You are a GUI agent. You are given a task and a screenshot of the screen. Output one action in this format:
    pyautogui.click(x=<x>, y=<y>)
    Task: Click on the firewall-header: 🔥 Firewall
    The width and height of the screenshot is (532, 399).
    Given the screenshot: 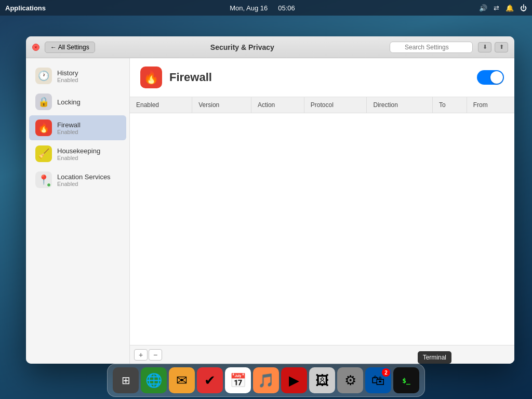 What is the action you would take?
    pyautogui.click(x=322, y=78)
    